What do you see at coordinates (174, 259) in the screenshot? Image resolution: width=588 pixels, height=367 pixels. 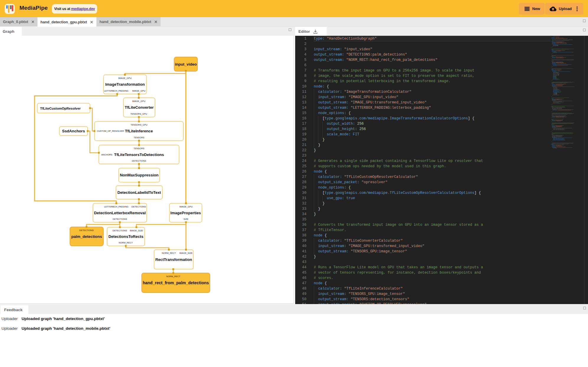 I see `svg-text: RectTransformation` at bounding box center [174, 259].